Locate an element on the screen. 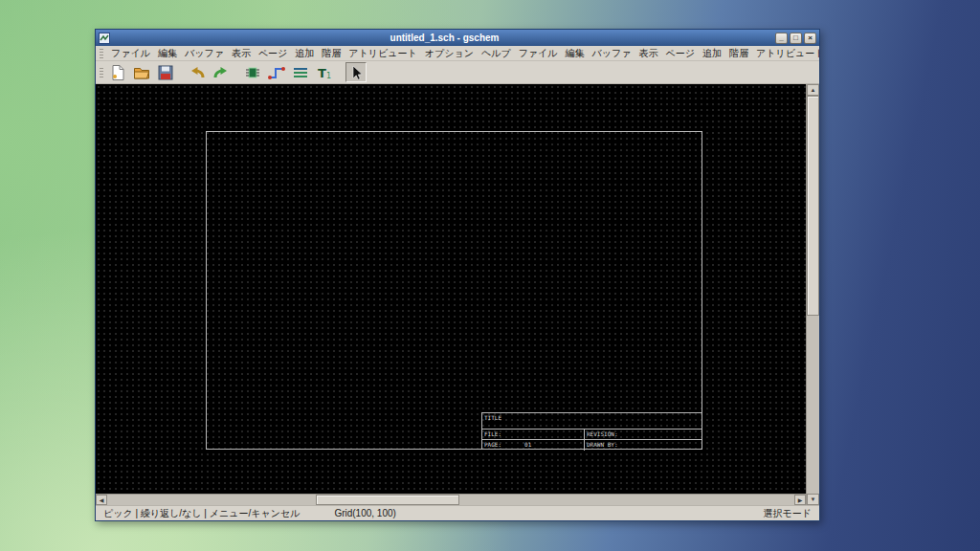  title-block-revision-label: REVISION: is located at coordinates (643, 434).